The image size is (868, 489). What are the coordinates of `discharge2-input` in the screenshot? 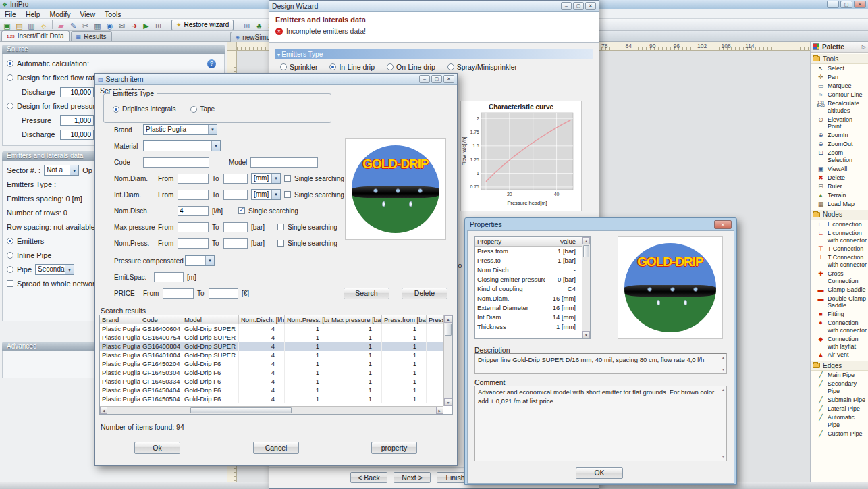 It's located at (77, 135).